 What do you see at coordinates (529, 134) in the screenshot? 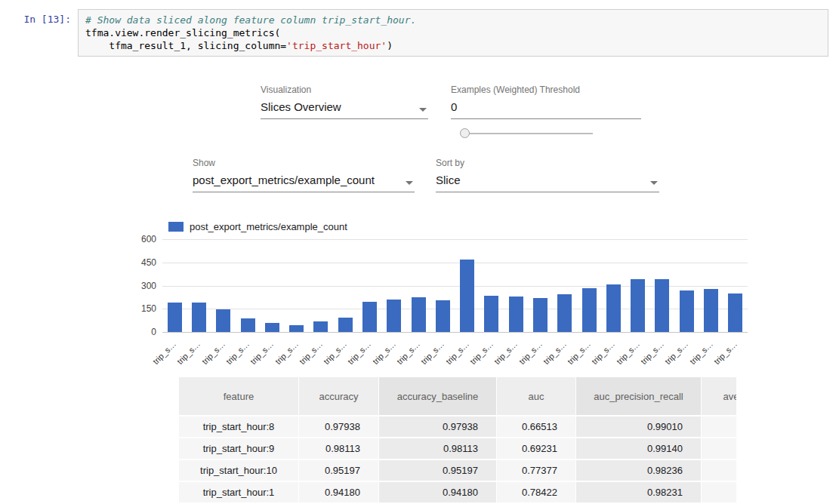
I see `slider-track` at bounding box center [529, 134].